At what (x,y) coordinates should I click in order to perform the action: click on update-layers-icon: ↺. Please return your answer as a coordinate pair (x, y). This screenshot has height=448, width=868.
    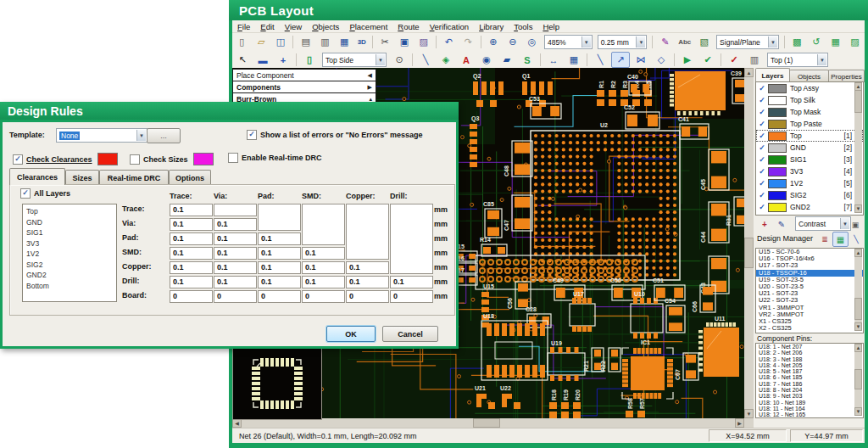
    Looking at the image, I should click on (817, 42).